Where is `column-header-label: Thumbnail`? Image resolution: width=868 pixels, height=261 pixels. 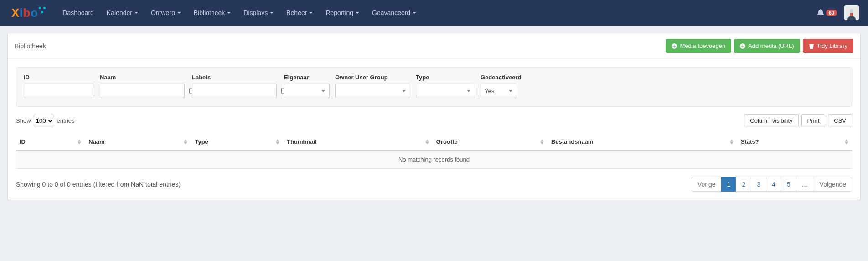 column-header-label: Thumbnail is located at coordinates (302, 141).